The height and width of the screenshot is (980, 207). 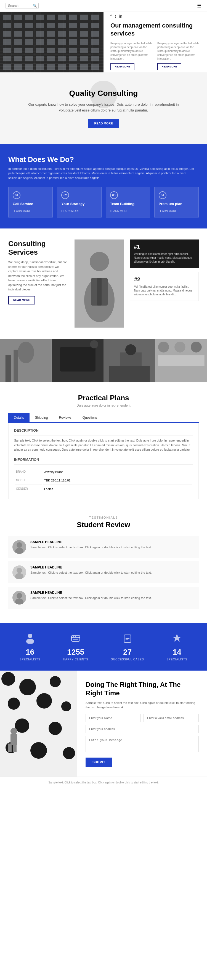 I want to click on stat-number-2: 1255, so click(x=75, y=652).